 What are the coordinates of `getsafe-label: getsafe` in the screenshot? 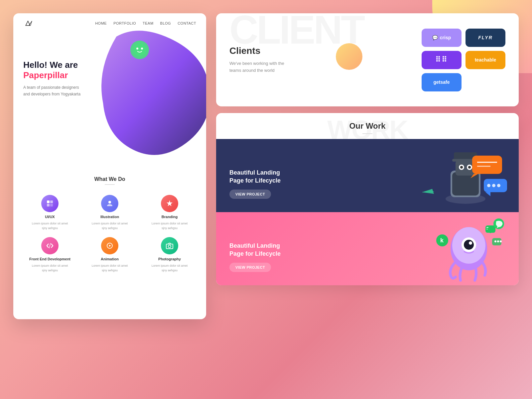 It's located at (442, 82).